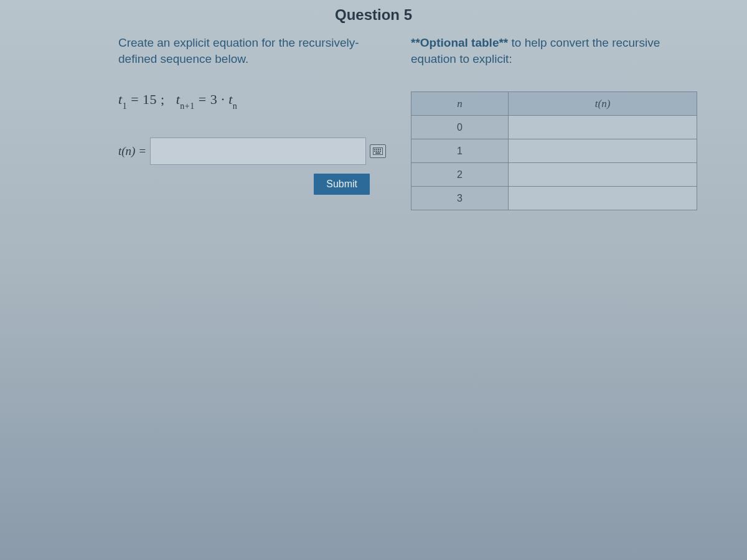 Image resolution: width=747 pixels, height=560 pixels. I want to click on eq-sep: ;, so click(168, 100).